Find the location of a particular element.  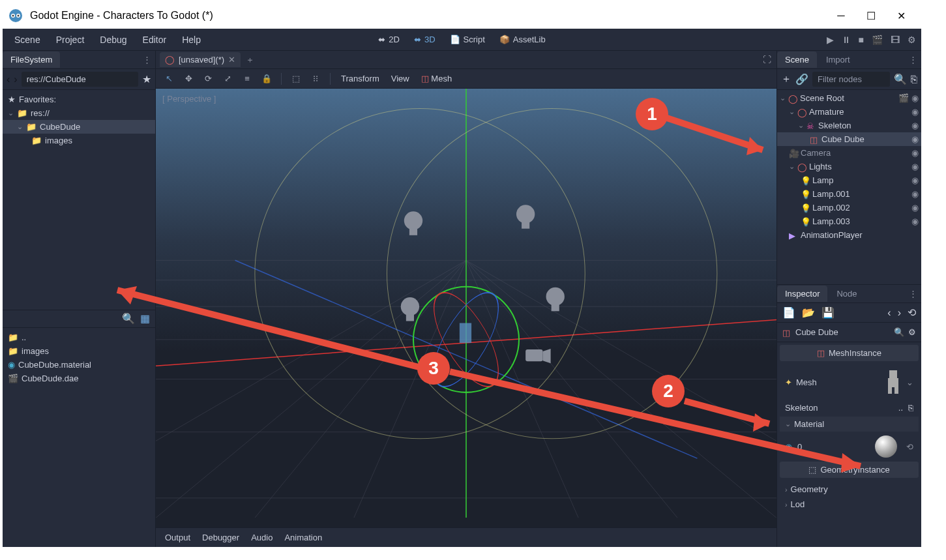

scene-node-lights: ⌄◯Lights◉ is located at coordinates (849, 167).